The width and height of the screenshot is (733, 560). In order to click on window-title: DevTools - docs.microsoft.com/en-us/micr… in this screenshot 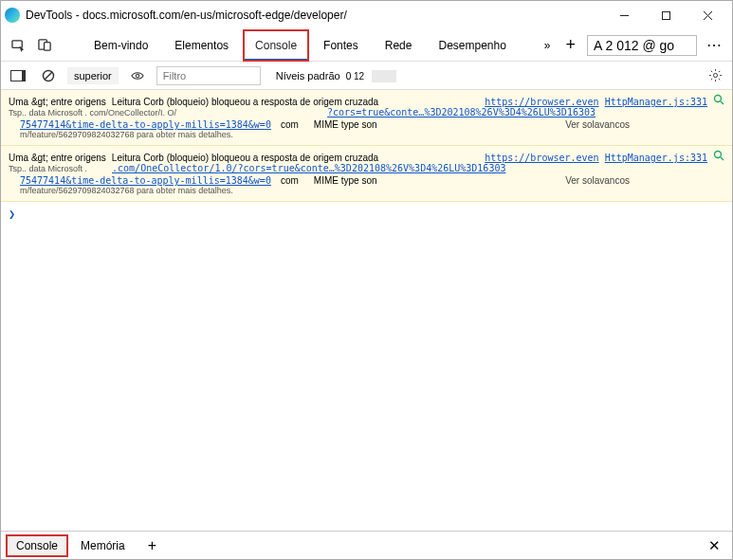, I will do `click(315, 15)`.